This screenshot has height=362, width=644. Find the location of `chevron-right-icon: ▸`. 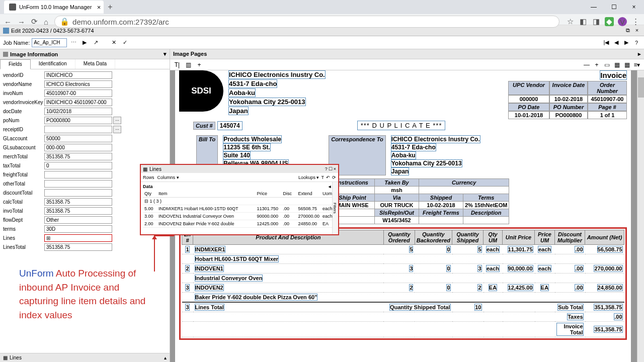

chevron-right-icon: ▸ is located at coordinates (639, 54).